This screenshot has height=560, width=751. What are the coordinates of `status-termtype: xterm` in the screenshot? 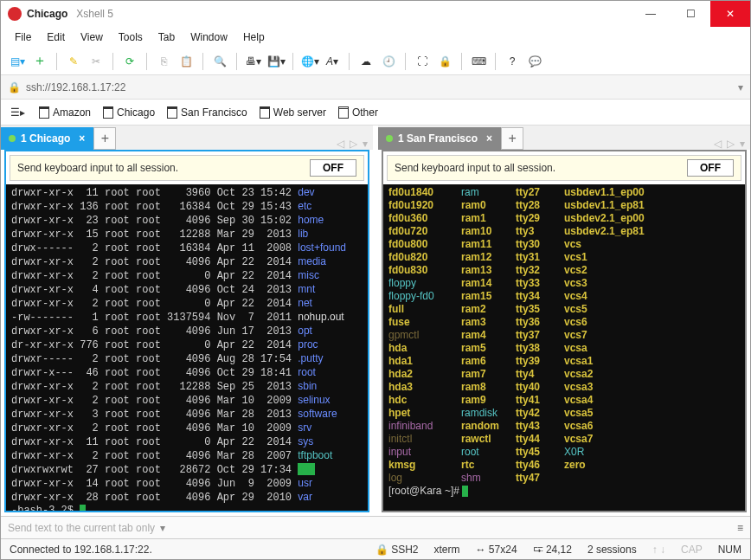 It's located at (447, 550).